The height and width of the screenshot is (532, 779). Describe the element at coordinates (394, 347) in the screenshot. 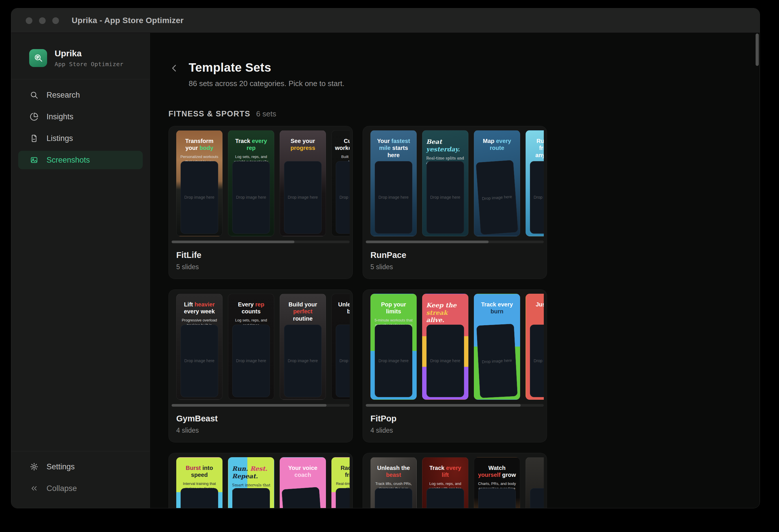

I see `slide-thumbnail: Pop your limits 5-minute workouts that a…` at that location.